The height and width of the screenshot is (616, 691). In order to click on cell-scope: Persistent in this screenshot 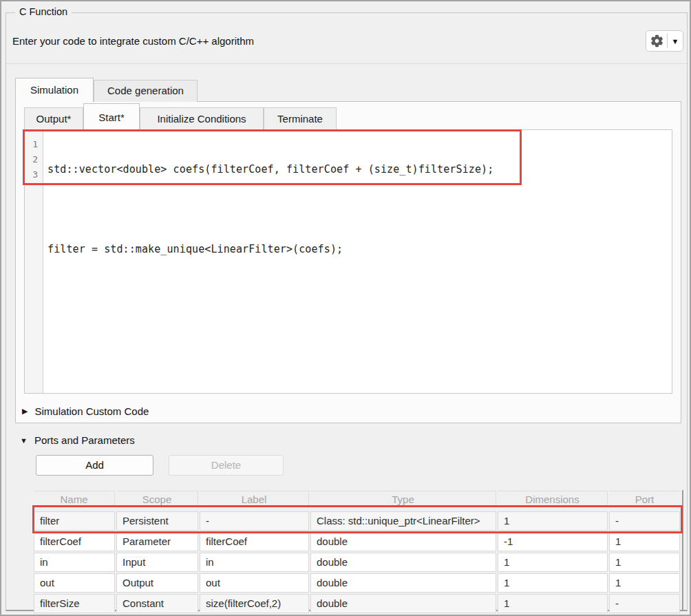, I will do `click(157, 521)`.